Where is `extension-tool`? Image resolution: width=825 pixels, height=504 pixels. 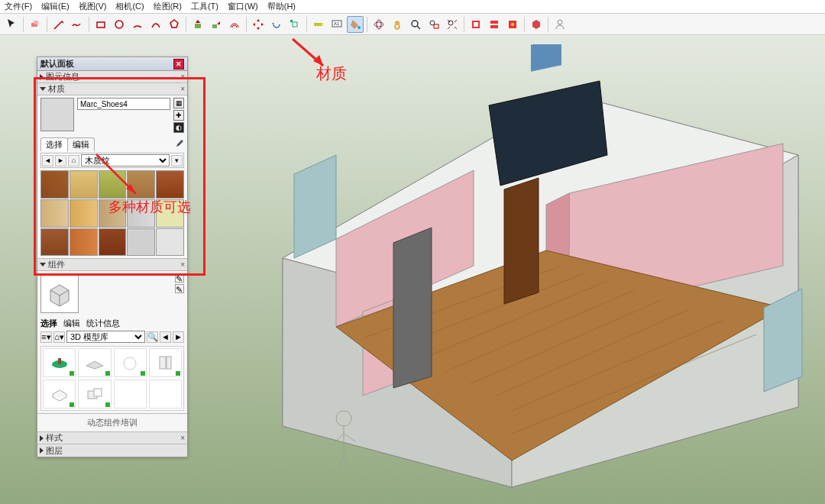 extension-tool is located at coordinates (536, 24).